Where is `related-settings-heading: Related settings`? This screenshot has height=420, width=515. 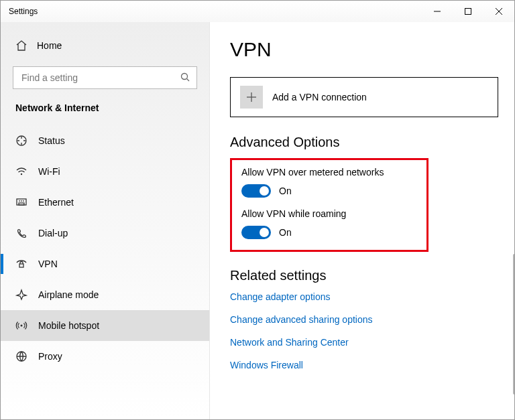 related-settings-heading: Related settings is located at coordinates (365, 276).